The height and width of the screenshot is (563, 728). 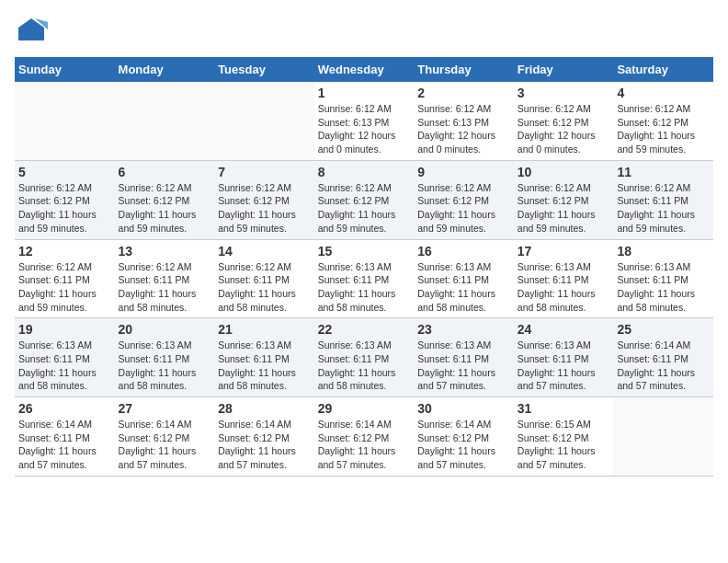 What do you see at coordinates (564, 329) in the screenshot?
I see `day-number: 24` at bounding box center [564, 329].